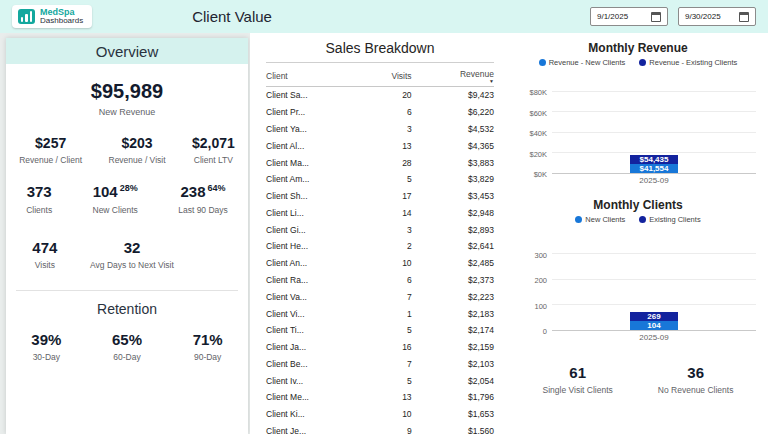 The image size is (768, 434). I want to click on cell-client: Client Am..., so click(314, 180).